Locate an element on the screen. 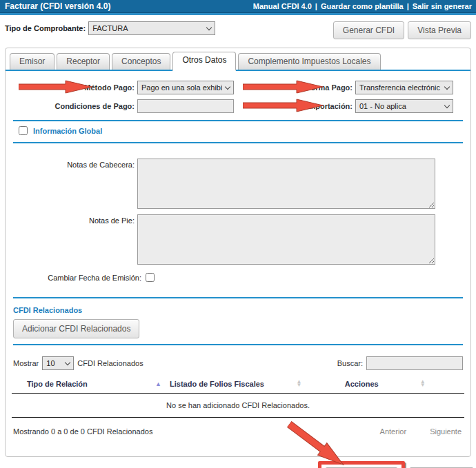 The height and width of the screenshot is (468, 476). condiciones-pago-input is located at coordinates (186, 106).